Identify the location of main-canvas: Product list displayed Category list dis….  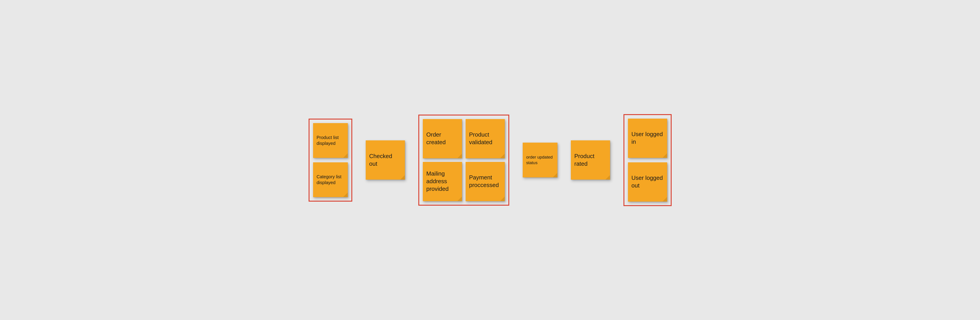
(490, 160).